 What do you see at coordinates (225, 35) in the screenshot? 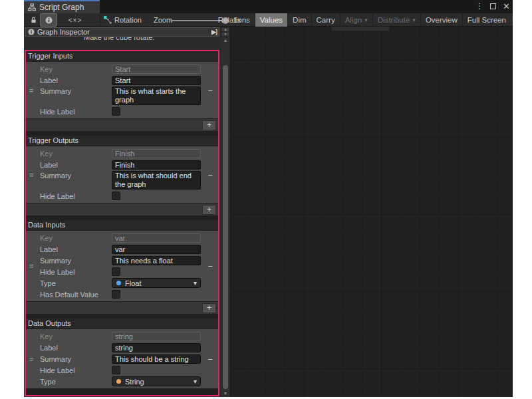
I see `spinner-down-icon: ▼` at bounding box center [225, 35].